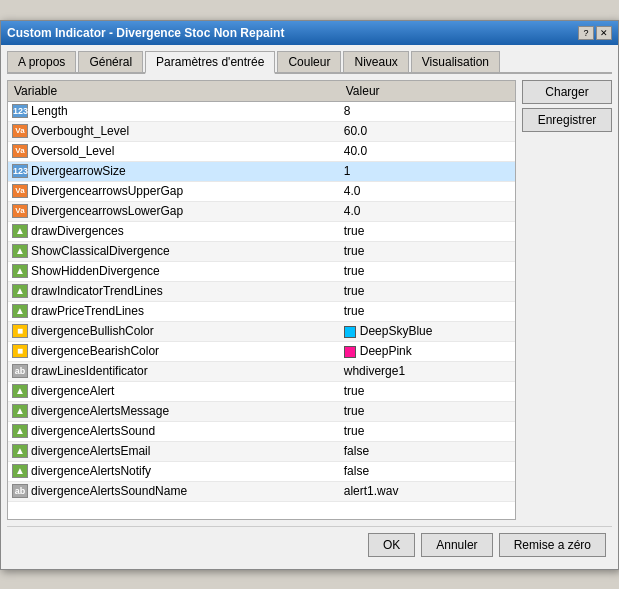 This screenshot has width=619, height=589. What do you see at coordinates (262, 151) in the screenshot?
I see `table-row: VaOversold_Level40.0` at bounding box center [262, 151].